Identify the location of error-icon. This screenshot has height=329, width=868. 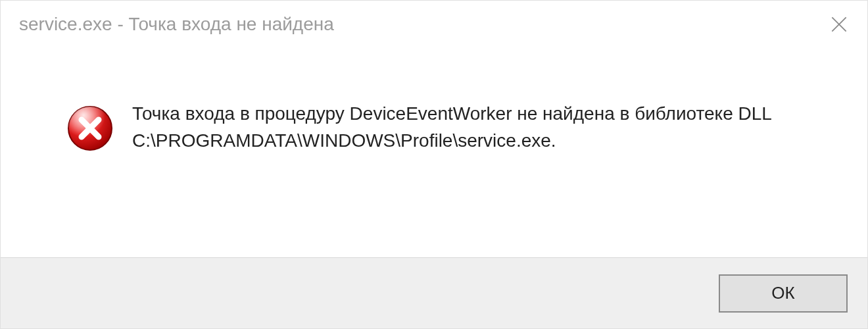
(90, 128).